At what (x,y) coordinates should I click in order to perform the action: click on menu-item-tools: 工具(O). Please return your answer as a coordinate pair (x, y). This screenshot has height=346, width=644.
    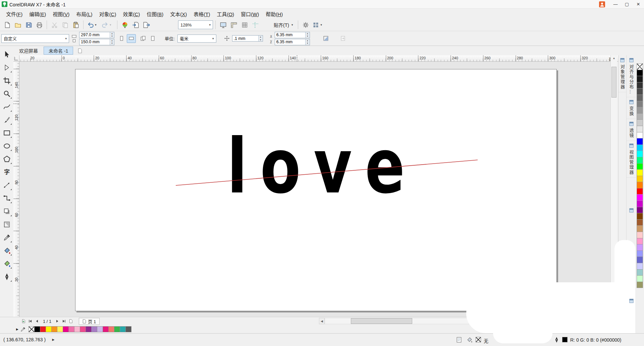
    Looking at the image, I should click on (225, 14).